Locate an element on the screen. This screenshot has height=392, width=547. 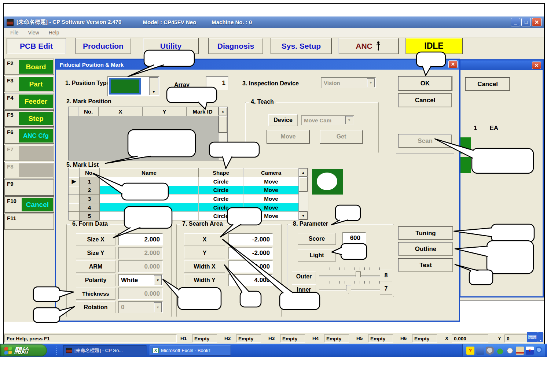
size-y-label: Size Y is located at coordinates (96, 253).